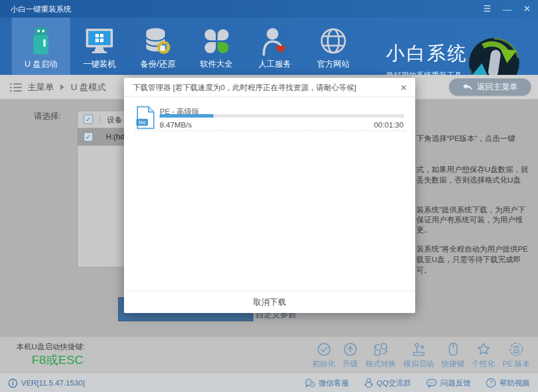 The image size is (538, 392). What do you see at coordinates (516, 364) in the screenshot?
I see `tool-label: PE 版本` at bounding box center [516, 364].